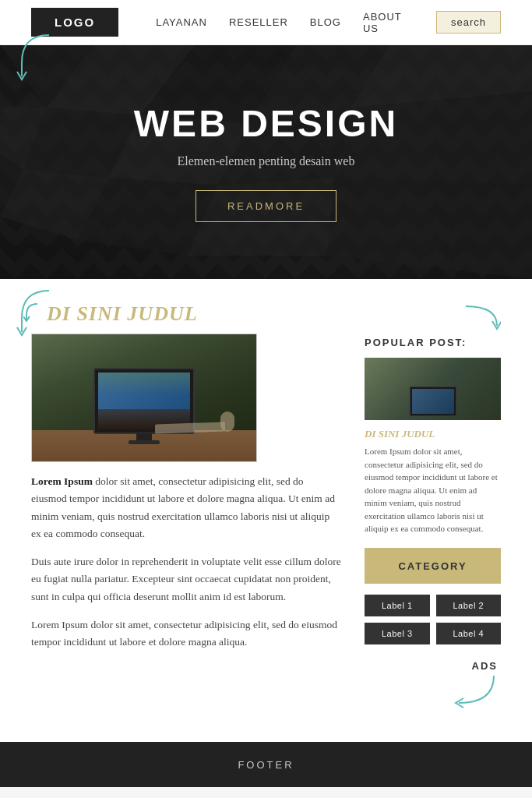 The height and width of the screenshot is (798, 532). I want to click on nav-reseller: RESELLER, so click(259, 22).